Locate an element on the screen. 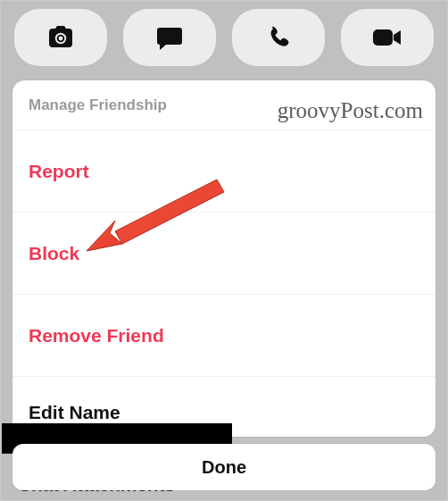  video-icon is located at coordinates (387, 38).